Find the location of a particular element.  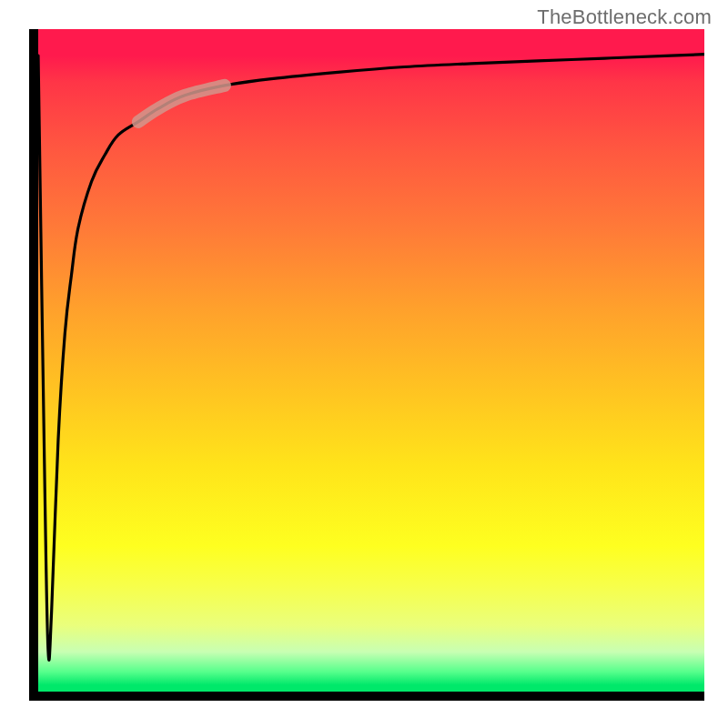

y-axis is located at coordinates (34, 365).